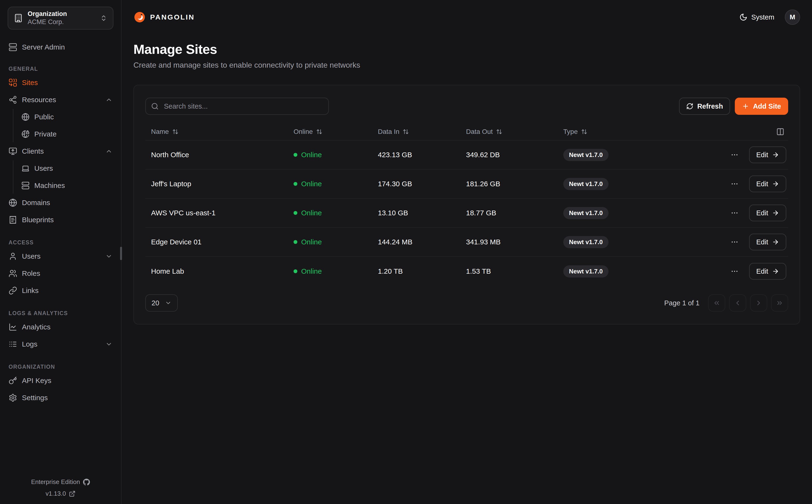  What do you see at coordinates (61, 327) in the screenshot?
I see `sidebar-item-analytics: Analytics` at bounding box center [61, 327].